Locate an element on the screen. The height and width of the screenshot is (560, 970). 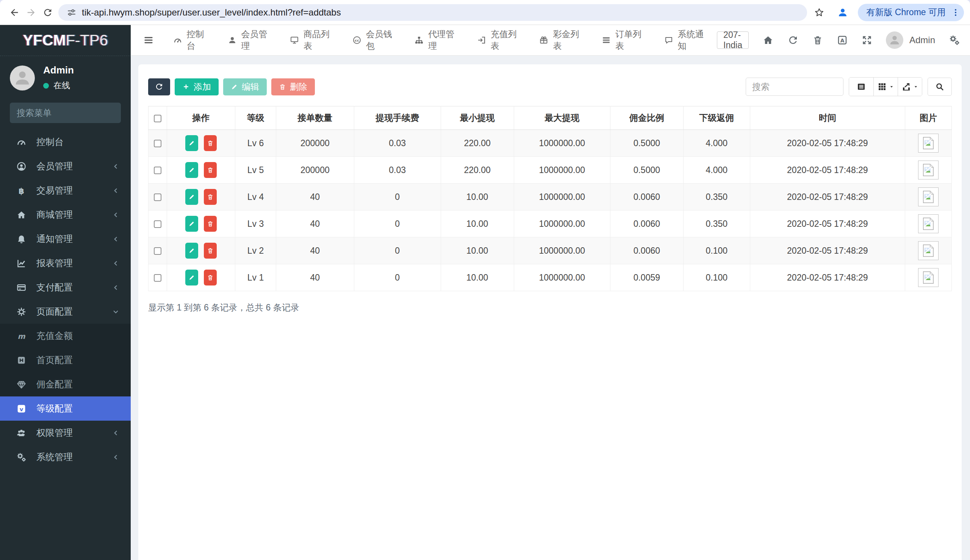
col-min-withdraw: 最小提现 is located at coordinates (477, 118).